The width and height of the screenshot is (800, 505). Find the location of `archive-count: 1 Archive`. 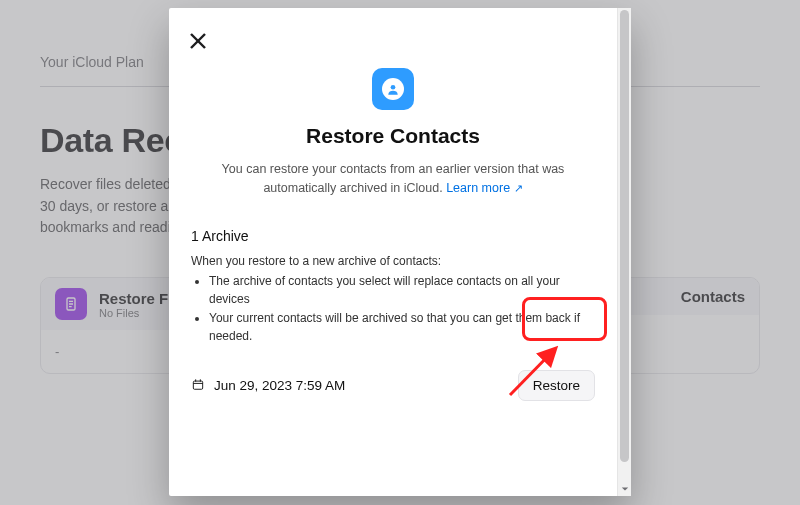

archive-count: 1 Archive is located at coordinates (393, 236).